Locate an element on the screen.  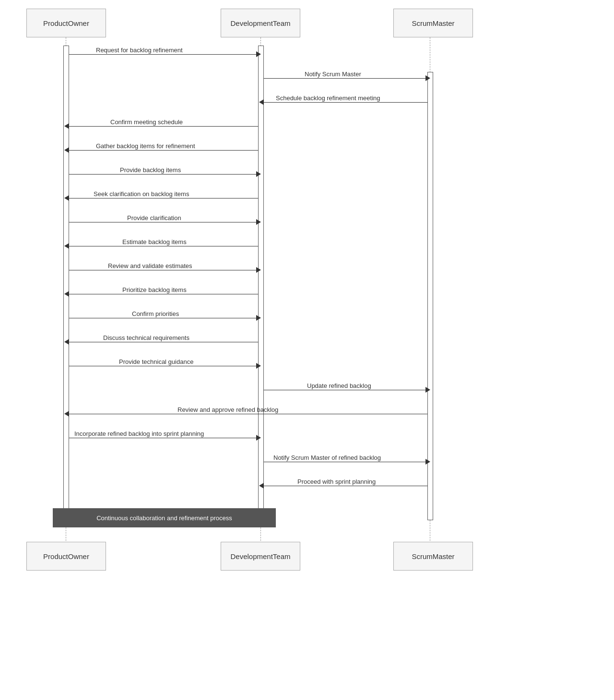
actor-po-bottom: ProductOwner is located at coordinates (66, 556).